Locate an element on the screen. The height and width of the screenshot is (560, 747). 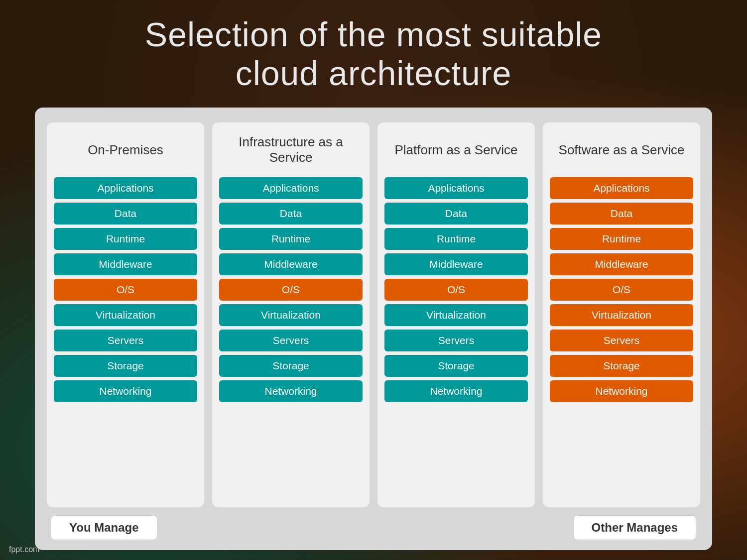
stack-item-storage-iaas: Storage is located at coordinates (291, 366).